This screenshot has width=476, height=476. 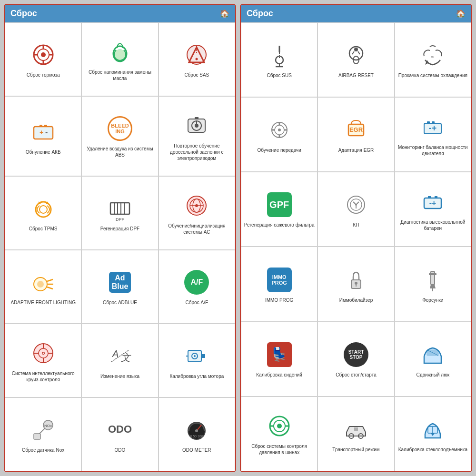 What do you see at coordinates (197, 213) in the screenshot?
I see `ac-item: Обучение/инициализация системы АС` at bounding box center [197, 213].